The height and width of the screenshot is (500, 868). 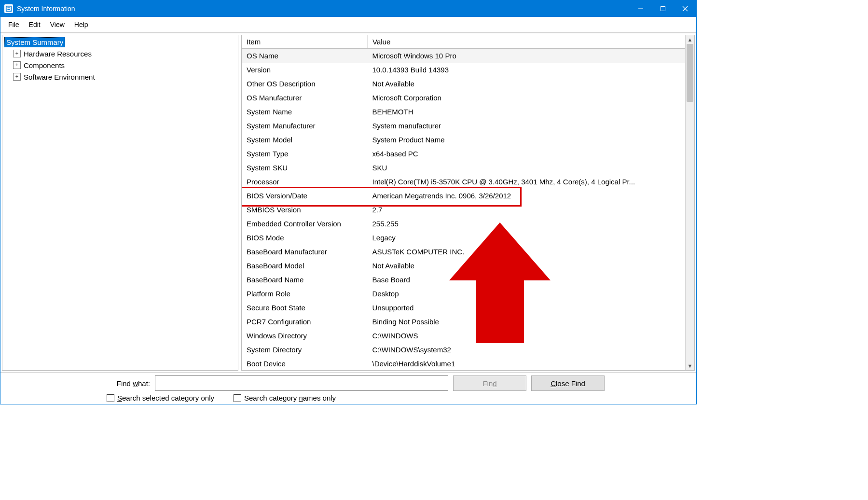 I want to click on cell-item: Processor, so click(x=305, y=181).